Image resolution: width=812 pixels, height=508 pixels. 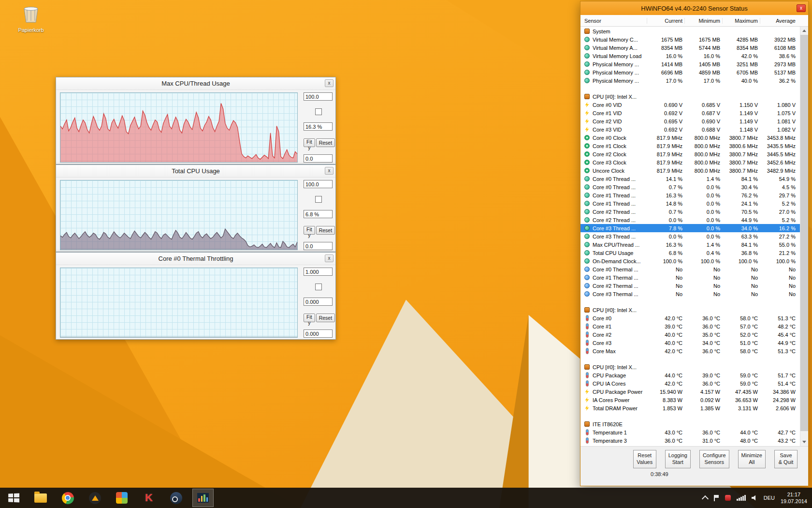 What do you see at coordinates (804, 442) in the screenshot?
I see `scrollbar-down-arrow` at bounding box center [804, 442].